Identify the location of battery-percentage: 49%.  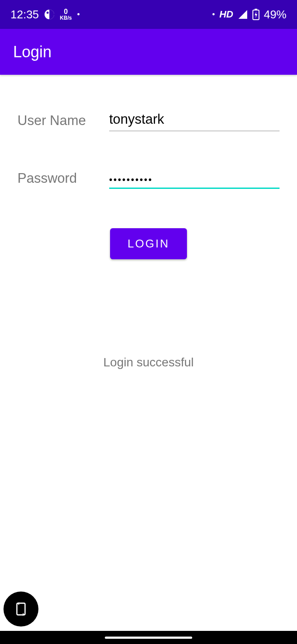
(275, 15).